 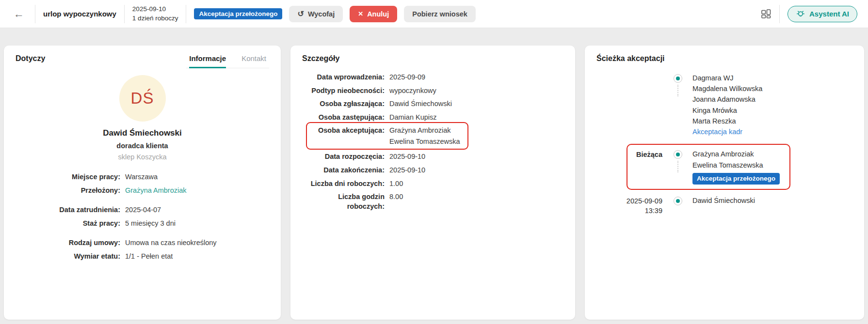 What do you see at coordinates (633, 206) in the screenshot?
I see `step-label: 2025-09-09 13:39` at bounding box center [633, 206].